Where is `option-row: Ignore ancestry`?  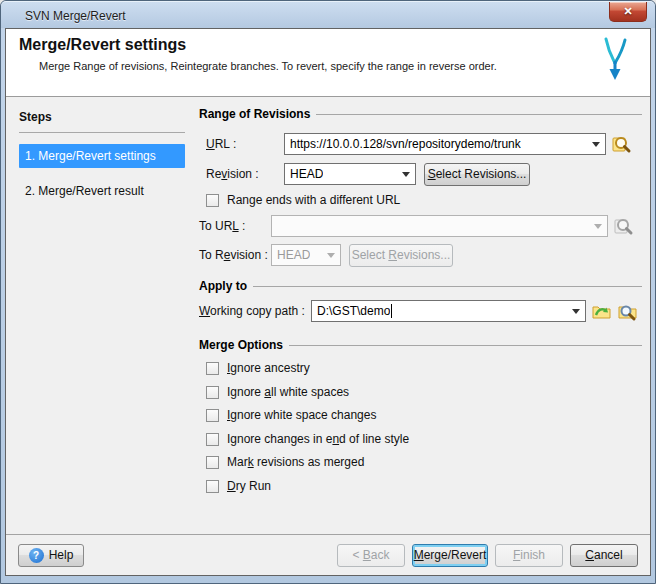
option-row: Ignore ancestry is located at coordinates (420, 368).